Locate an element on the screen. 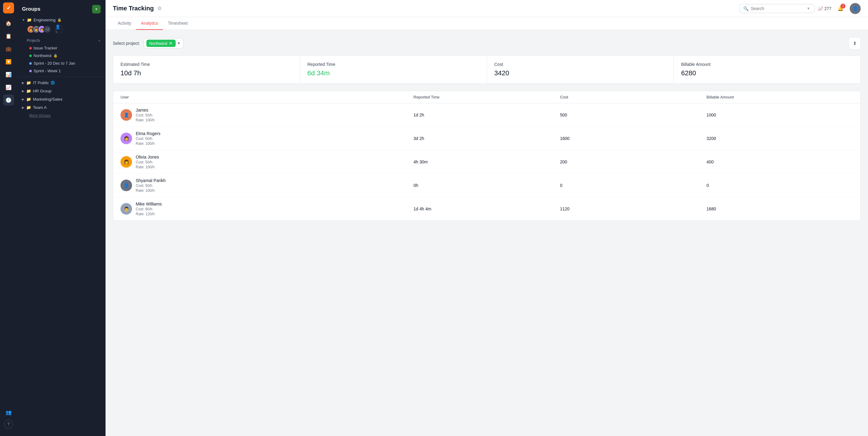  cost-james: 500 is located at coordinates (633, 115).